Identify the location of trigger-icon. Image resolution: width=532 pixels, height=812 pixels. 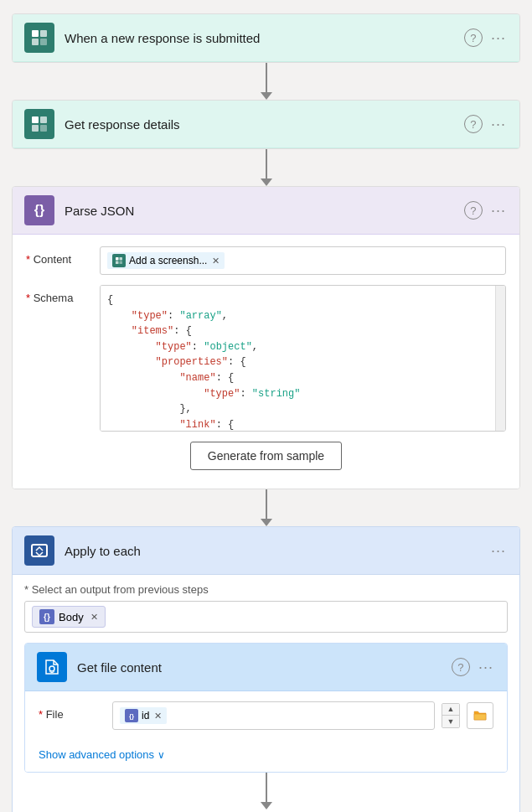
(39, 38).